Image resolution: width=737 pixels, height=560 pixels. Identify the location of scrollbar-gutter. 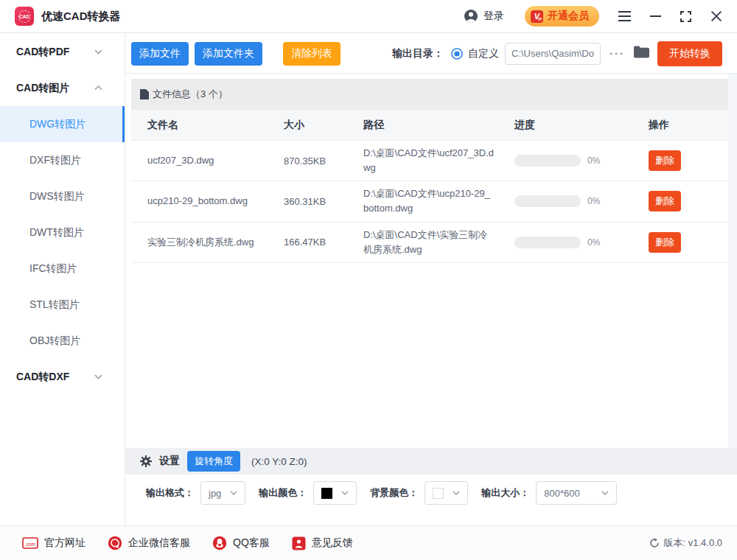
(733, 261).